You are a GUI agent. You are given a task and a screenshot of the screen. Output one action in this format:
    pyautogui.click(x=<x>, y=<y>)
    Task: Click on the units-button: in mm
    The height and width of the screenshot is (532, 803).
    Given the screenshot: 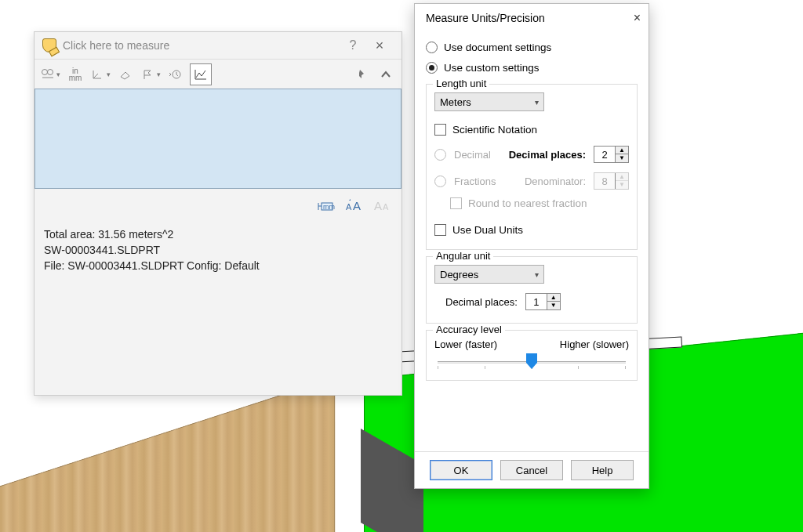 What is the action you would take?
    pyautogui.click(x=75, y=74)
    